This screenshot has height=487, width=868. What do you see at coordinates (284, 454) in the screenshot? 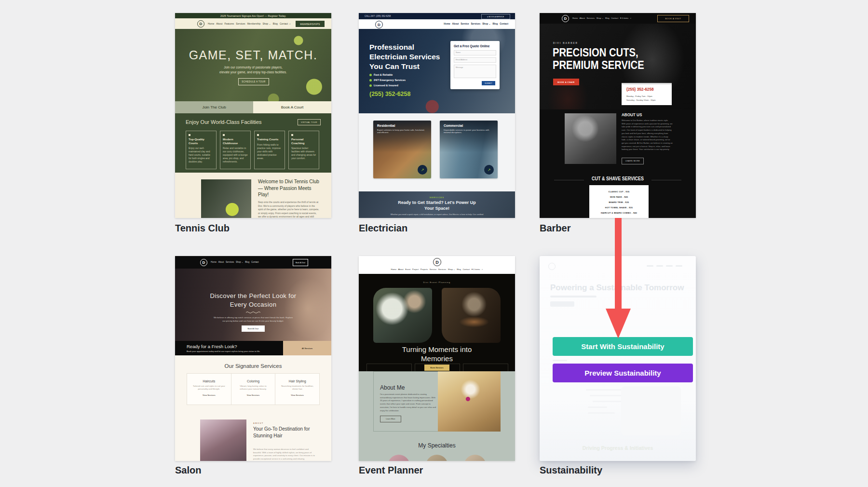
I see `salon-about-body: We believe that every woman deserves to …` at bounding box center [284, 454].